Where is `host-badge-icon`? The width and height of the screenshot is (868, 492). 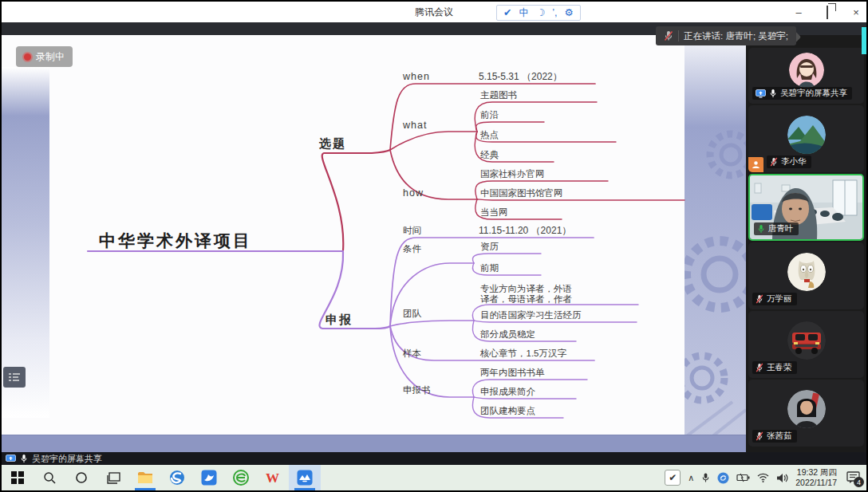 host-badge-icon is located at coordinates (756, 164).